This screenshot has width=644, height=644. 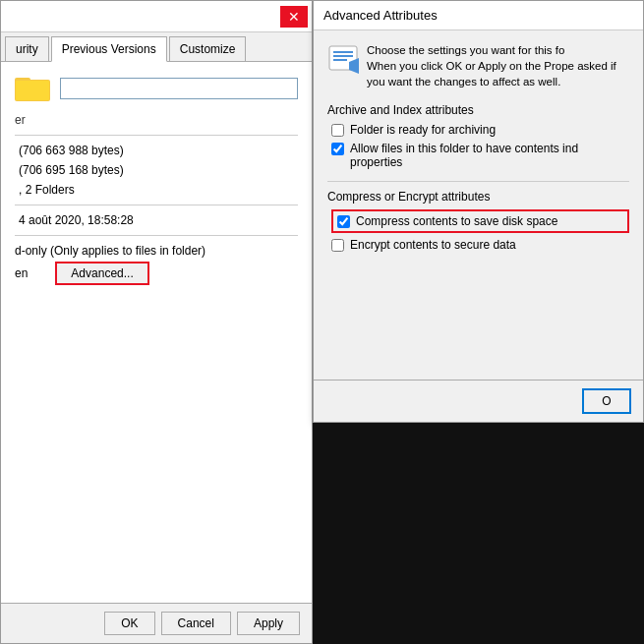 What do you see at coordinates (478, 146) in the screenshot?
I see `archive-check-group: Folder is ready for archiving Allow file…` at bounding box center [478, 146].